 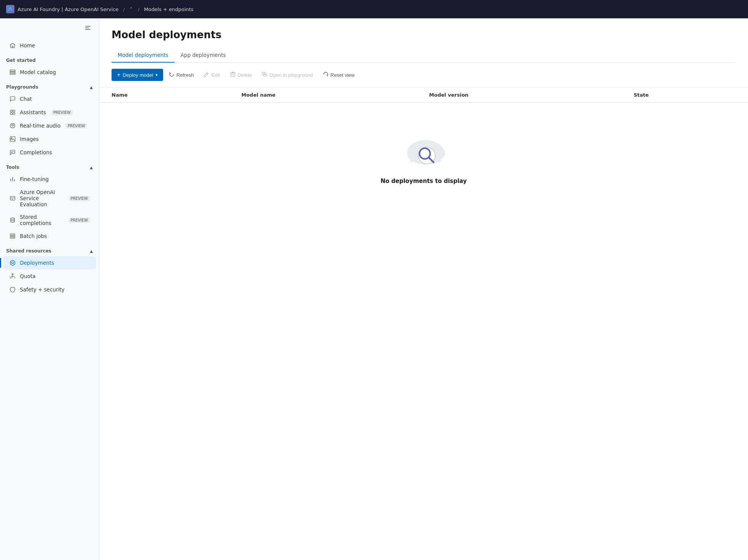 I want to click on safety-security-label: Safety + security, so click(x=42, y=290).